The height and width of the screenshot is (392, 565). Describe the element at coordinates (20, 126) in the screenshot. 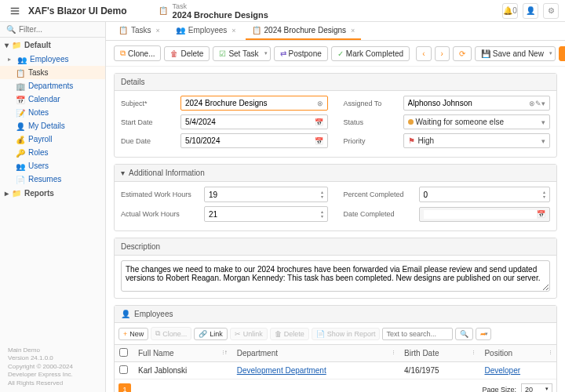

I see `nav-icon: 👤` at that location.